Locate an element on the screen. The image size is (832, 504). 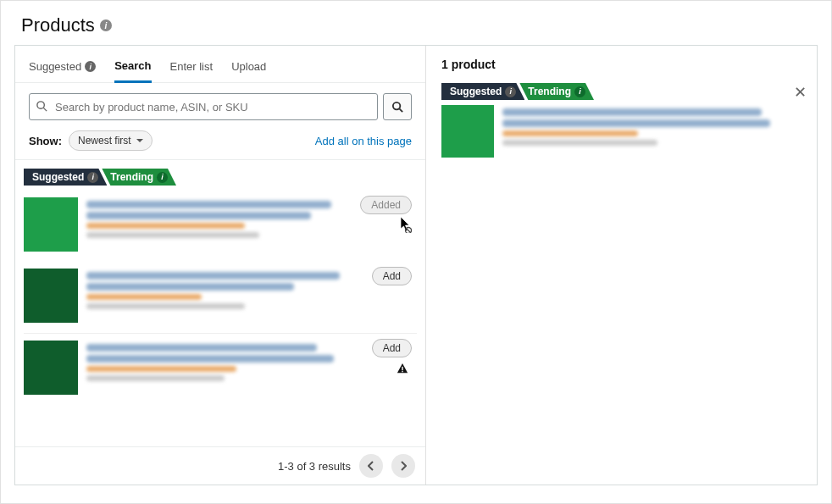
page-title: Products is located at coordinates (58, 25).